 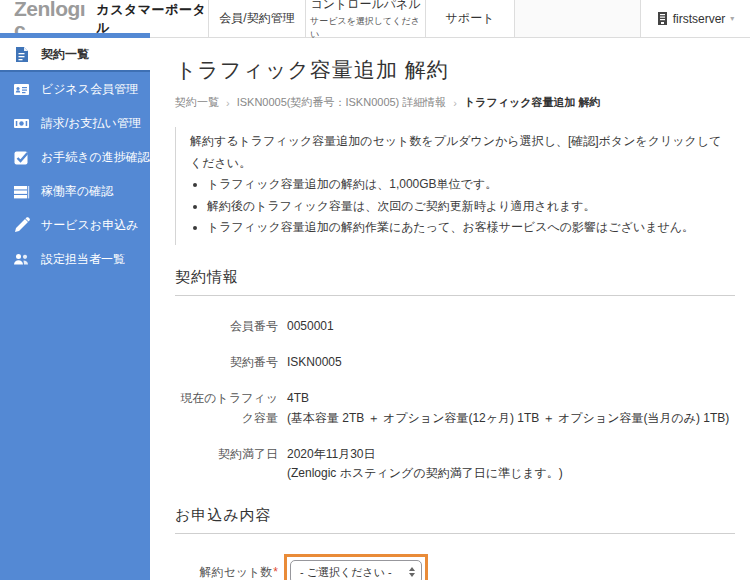 I want to click on brand-logo: Zenlogıc カスタマーポータル, so click(x=104, y=18).